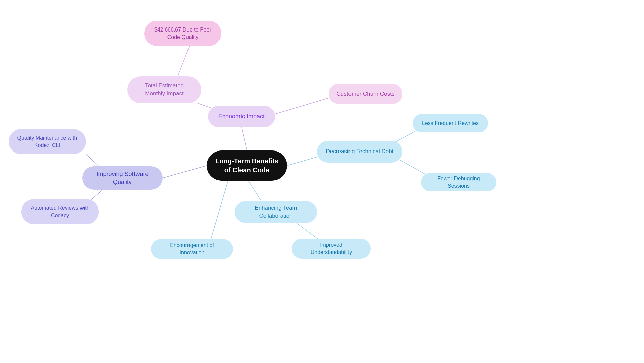 This screenshot has width=644, height=363. Describe the element at coordinates (331, 249) in the screenshot. I see `improved-understandability-node: Improved Understandability` at that location.